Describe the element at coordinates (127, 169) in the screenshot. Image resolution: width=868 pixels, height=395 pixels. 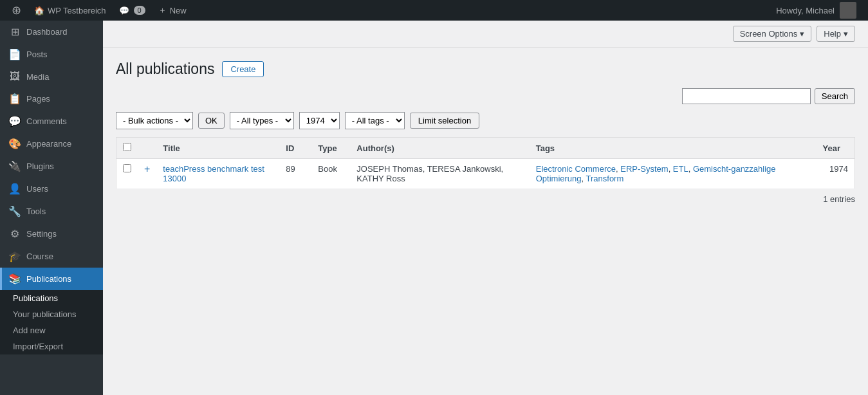
I see `row-checkbox` at that location.